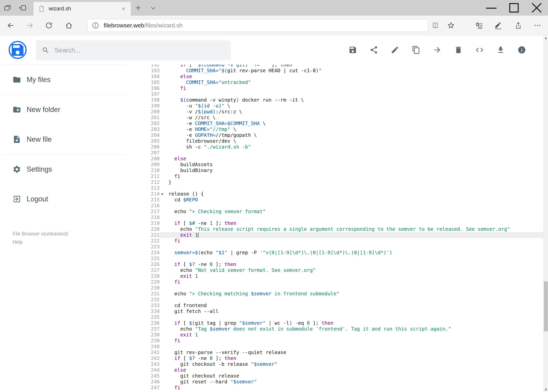 The height and width of the screenshot is (392, 548). I want to click on code-line: 201 -w //src \, so click(342, 118).